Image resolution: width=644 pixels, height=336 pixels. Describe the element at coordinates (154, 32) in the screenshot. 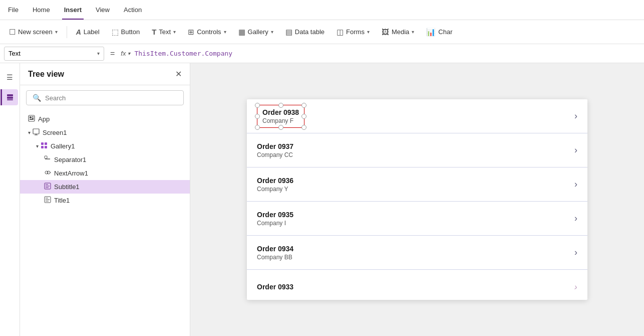

I see `text-icon: T` at that location.